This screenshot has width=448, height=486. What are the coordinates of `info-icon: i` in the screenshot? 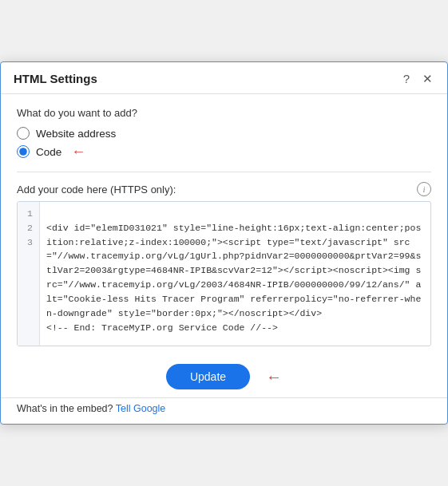 It's located at (424, 189).